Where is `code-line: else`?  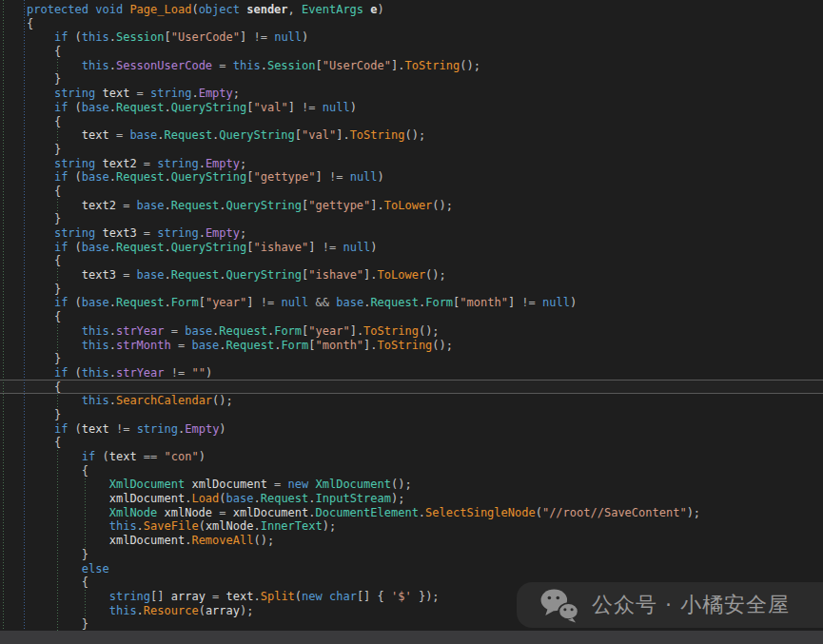 code-line: else is located at coordinates (411, 569).